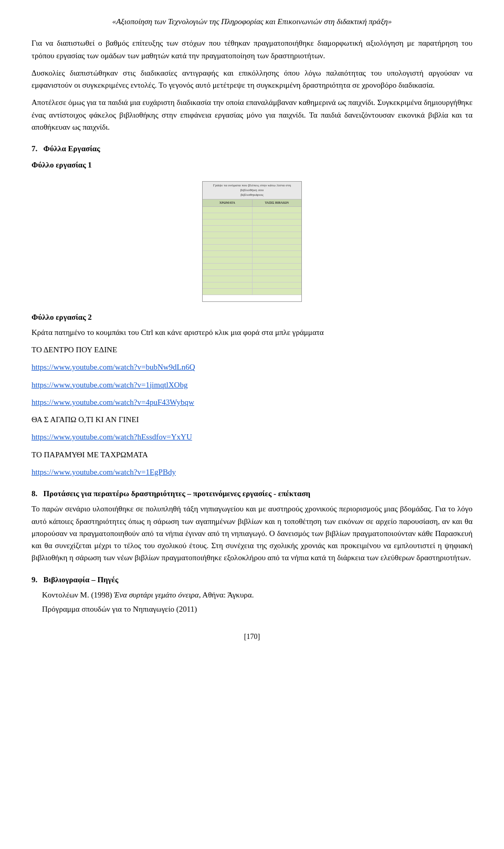  I want to click on section-9-heading: Βιβλιογραφία – Πηγές, so click(81, 580).